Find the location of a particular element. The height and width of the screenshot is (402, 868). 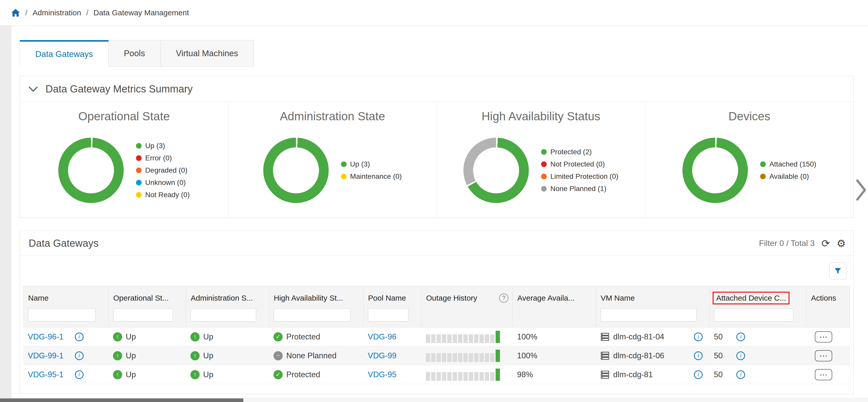

operational-state-text: Up is located at coordinates (131, 337).